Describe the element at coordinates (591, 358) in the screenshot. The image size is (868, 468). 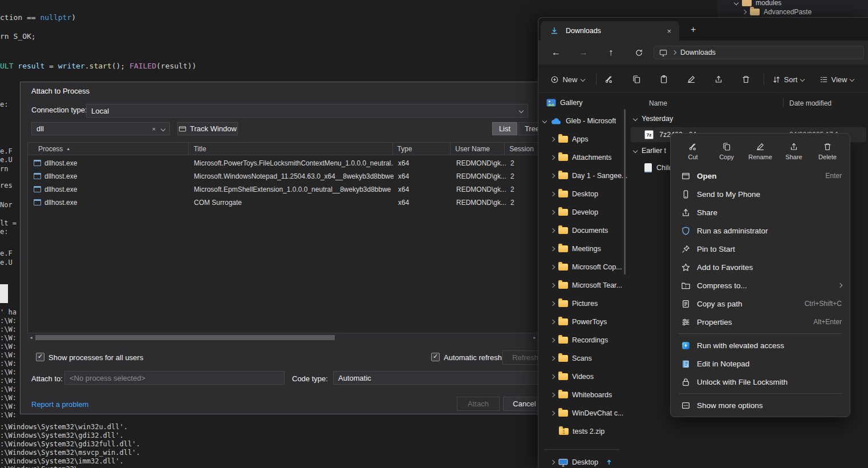
I see `sidebar-item-scans: Scans` at that location.